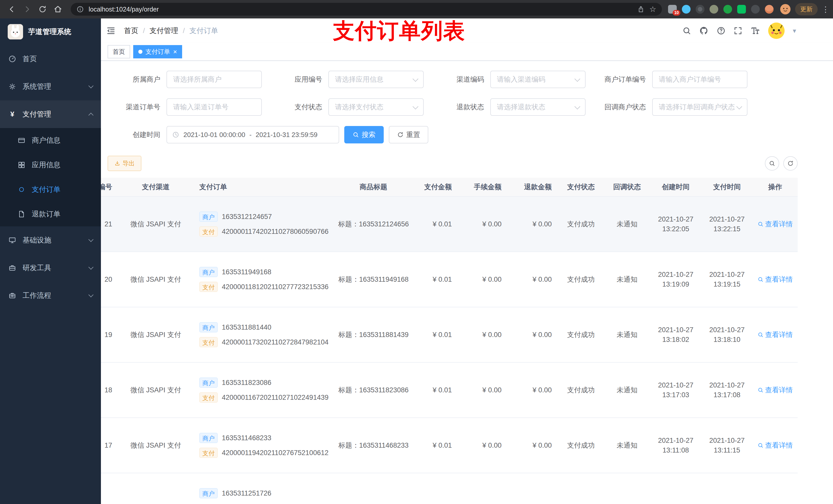 The image size is (833, 504). I want to click on col-header-actions: 操作, so click(775, 187).